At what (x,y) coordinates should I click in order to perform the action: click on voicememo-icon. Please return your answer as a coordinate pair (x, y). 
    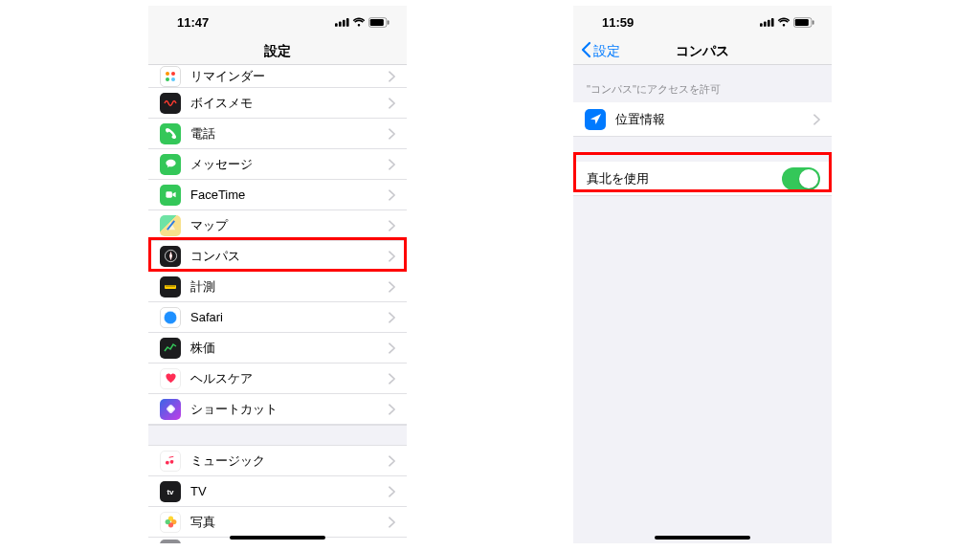
    Looking at the image, I should click on (170, 103).